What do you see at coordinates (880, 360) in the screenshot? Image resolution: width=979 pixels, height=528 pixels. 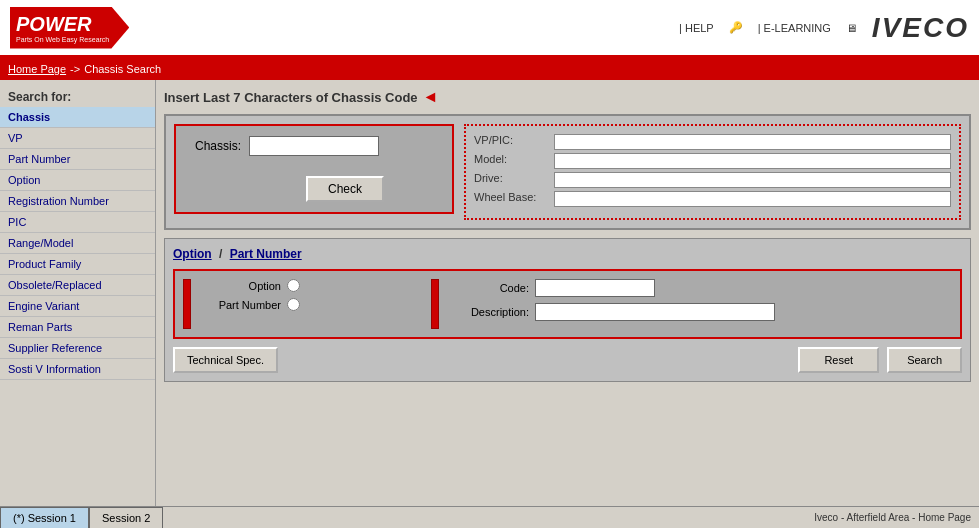 I see `right-buttons: Reset Search` at bounding box center [880, 360].